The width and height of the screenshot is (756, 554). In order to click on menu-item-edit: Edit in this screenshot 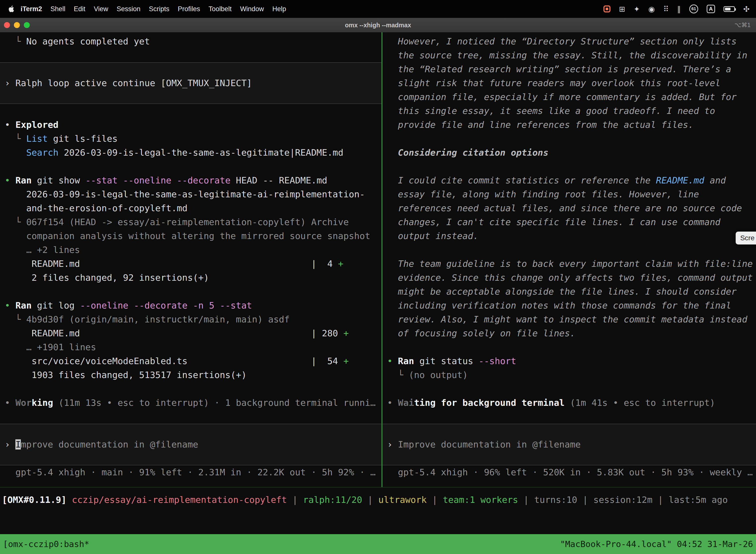, I will do `click(80, 9)`.